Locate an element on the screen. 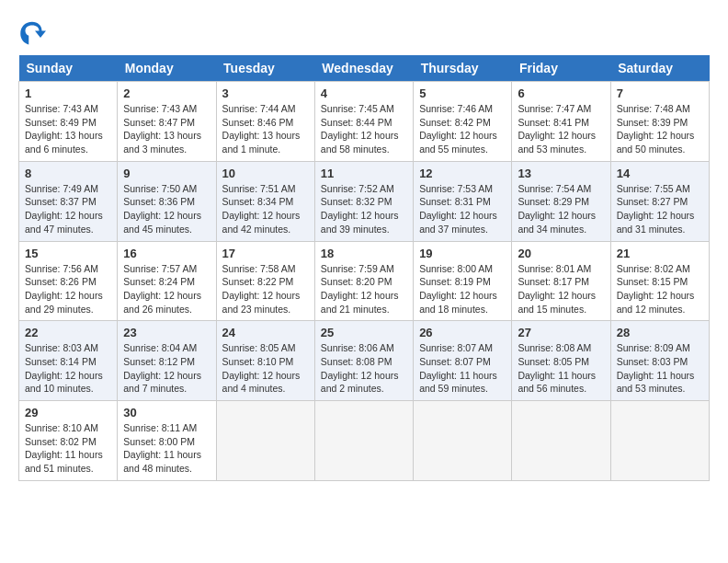 The image size is (728, 563). day-number: 19 is located at coordinates (462, 254).